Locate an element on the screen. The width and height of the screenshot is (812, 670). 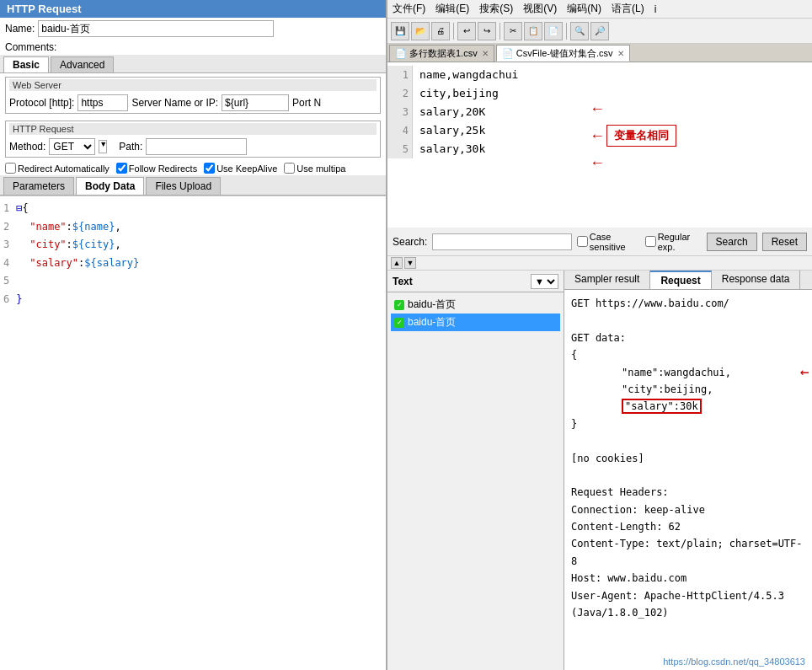
server-input is located at coordinates (255, 103).